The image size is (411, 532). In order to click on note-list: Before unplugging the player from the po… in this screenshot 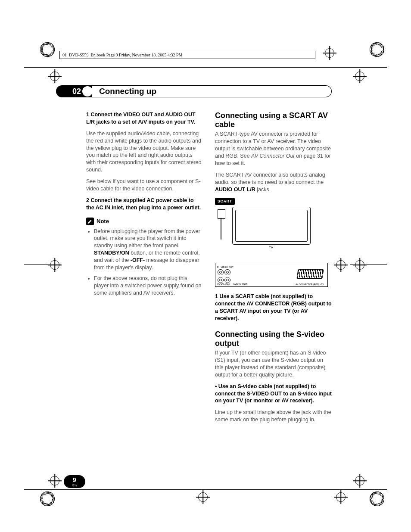, I will do `click(145, 262)`.